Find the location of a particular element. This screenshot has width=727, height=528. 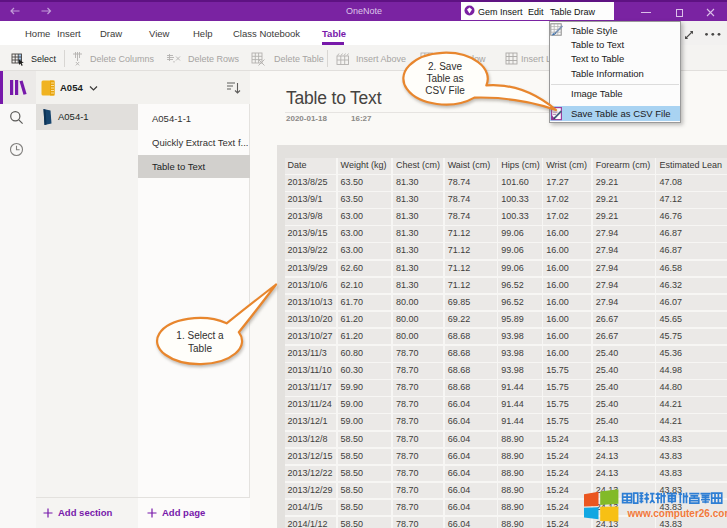

svg-text: Table as is located at coordinates (444, 78).